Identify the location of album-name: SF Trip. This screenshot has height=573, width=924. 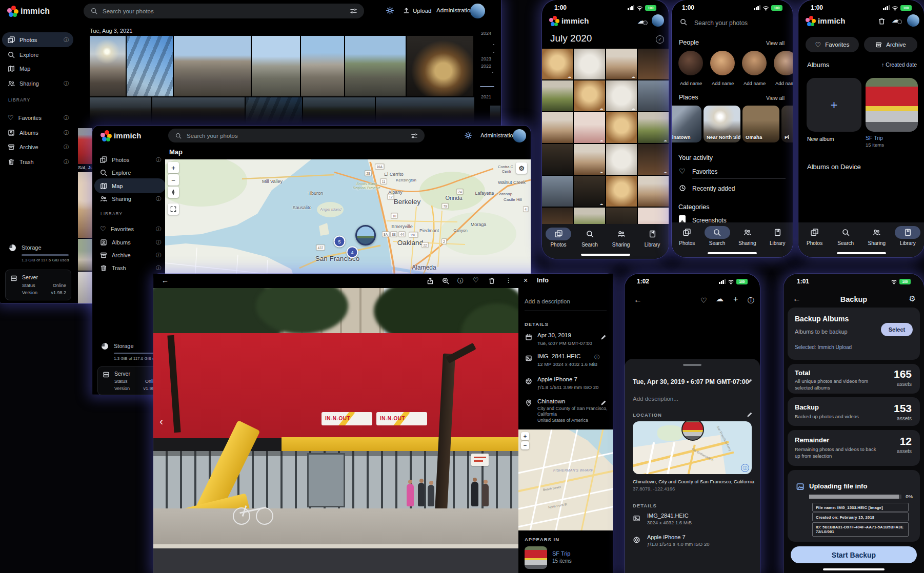
(874, 138).